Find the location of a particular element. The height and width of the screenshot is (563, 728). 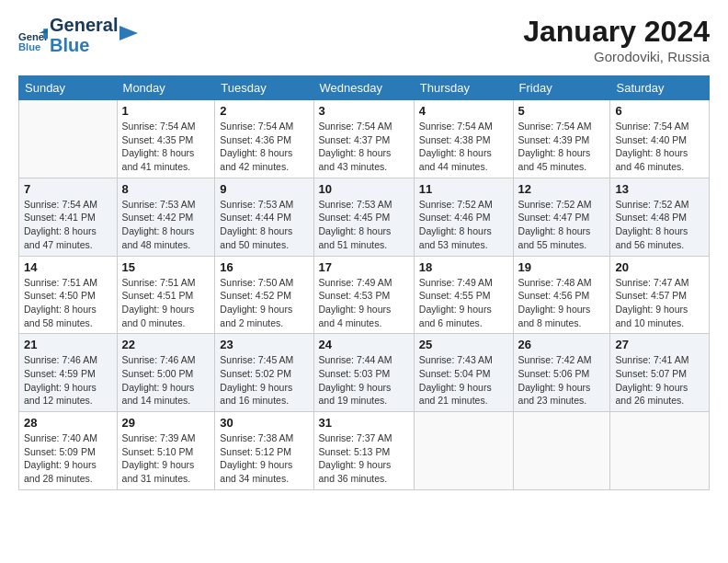

svg-text: Blue is located at coordinates (29, 47).